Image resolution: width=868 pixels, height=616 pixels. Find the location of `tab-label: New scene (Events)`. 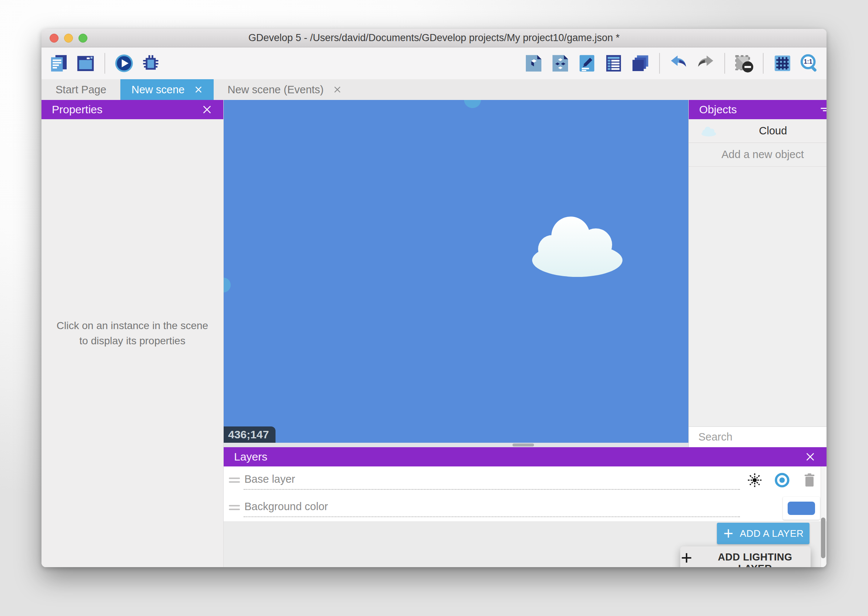

tab-label: New scene (Events) is located at coordinates (276, 90).